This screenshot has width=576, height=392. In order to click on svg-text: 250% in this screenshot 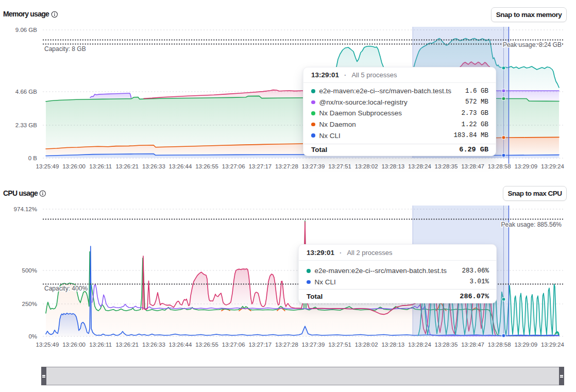, I will do `click(30, 304)`.